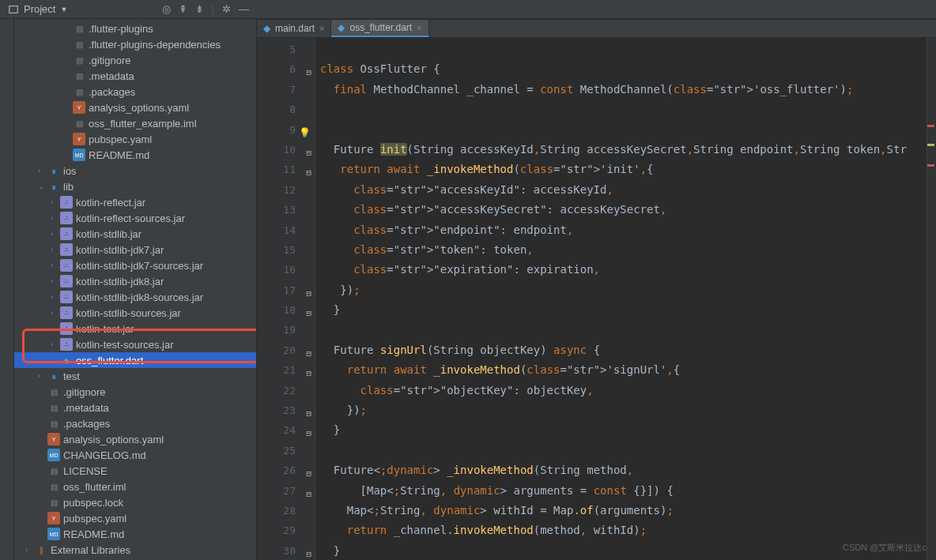 This screenshot has height=560, width=936. Describe the element at coordinates (286, 310) in the screenshot. I see `gutter-line: 18⊟` at that location.